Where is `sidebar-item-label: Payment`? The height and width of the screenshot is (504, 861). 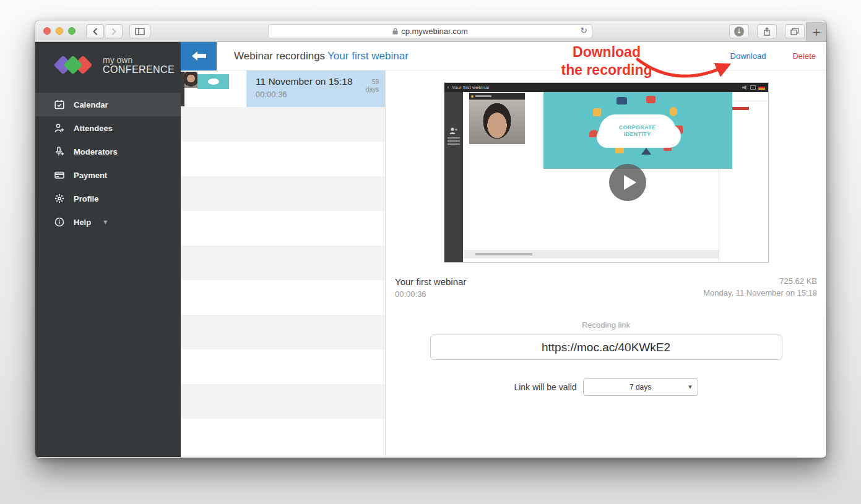 sidebar-item-label: Payment is located at coordinates (90, 176).